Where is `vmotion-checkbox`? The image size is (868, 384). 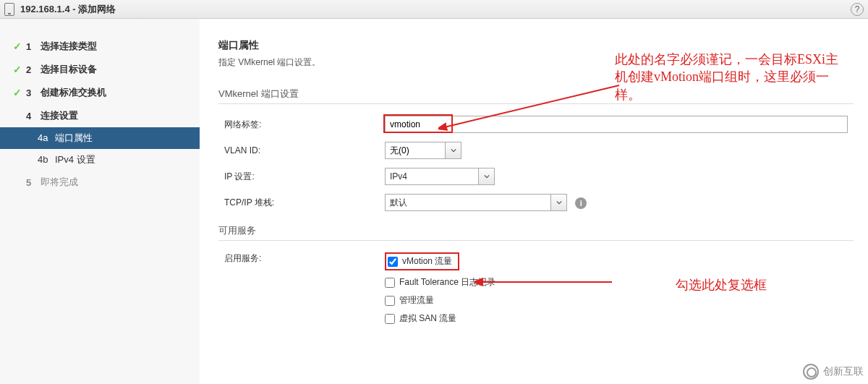 vmotion-checkbox is located at coordinates (393, 262).